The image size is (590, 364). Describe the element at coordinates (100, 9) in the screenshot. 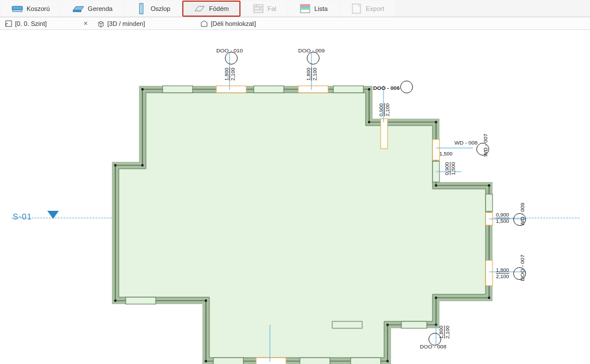

I see `gerenda-label: Gerenda` at that location.